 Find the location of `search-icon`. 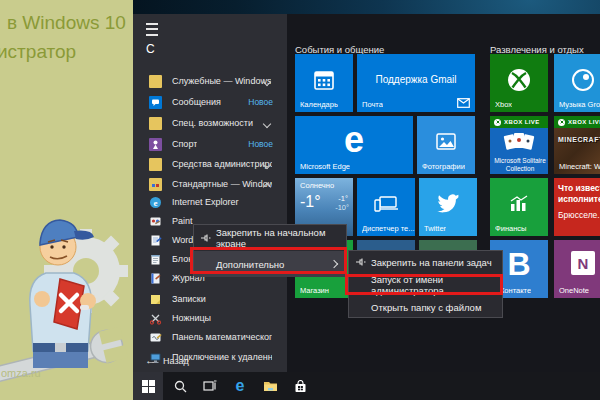

search-icon is located at coordinates (180, 386).